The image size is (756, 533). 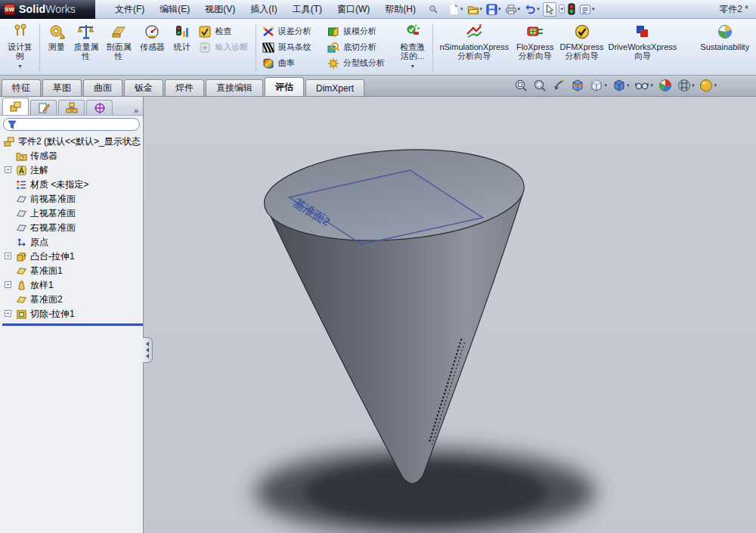 What do you see at coordinates (59, 184) in the screenshot?
I see `tree-item-label: 材质 <未指定>` at bounding box center [59, 184].